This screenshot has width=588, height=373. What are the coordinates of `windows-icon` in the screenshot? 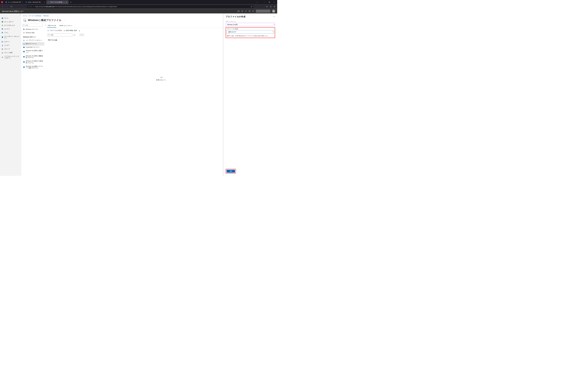 It's located at (24, 62).